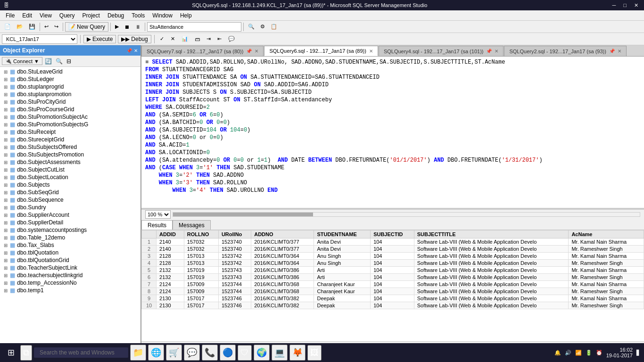 This screenshot has width=644, height=362. Describe the element at coordinates (262, 353) in the screenshot. I see `ie-btn: 🌍` at that location.